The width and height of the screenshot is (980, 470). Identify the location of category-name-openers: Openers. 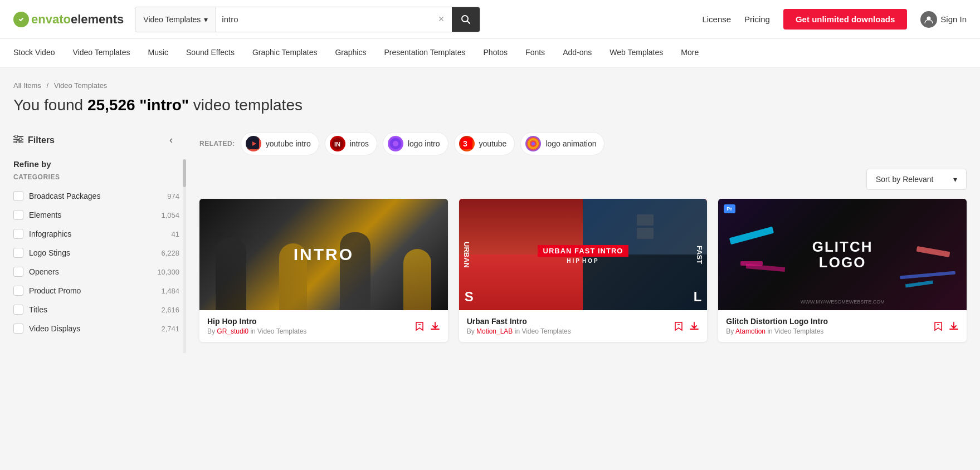
(90, 272).